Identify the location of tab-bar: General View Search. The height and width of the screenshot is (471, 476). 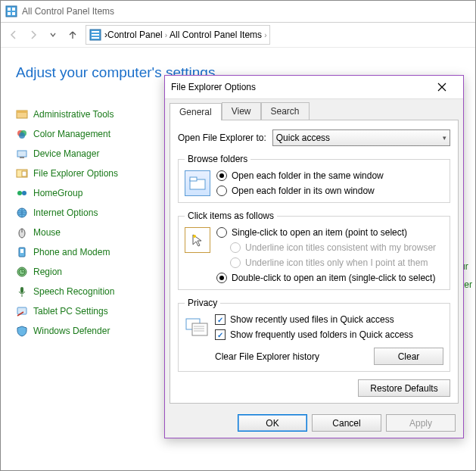
(314, 109).